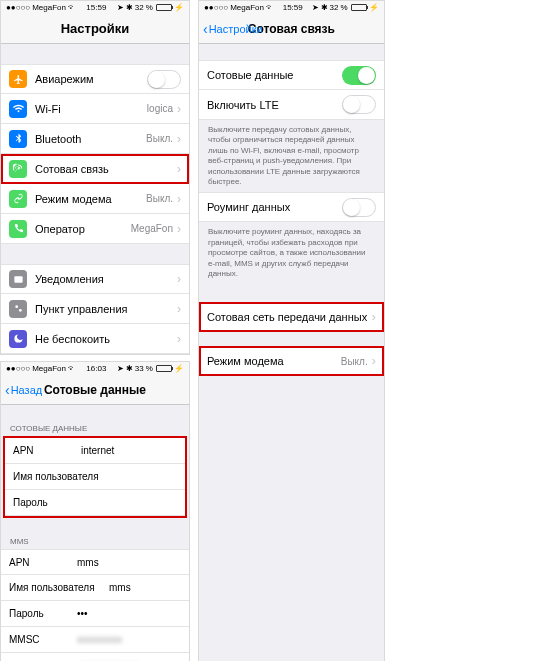  Describe the element at coordinates (18, 229) in the screenshot. I see `phone-icon` at that location.